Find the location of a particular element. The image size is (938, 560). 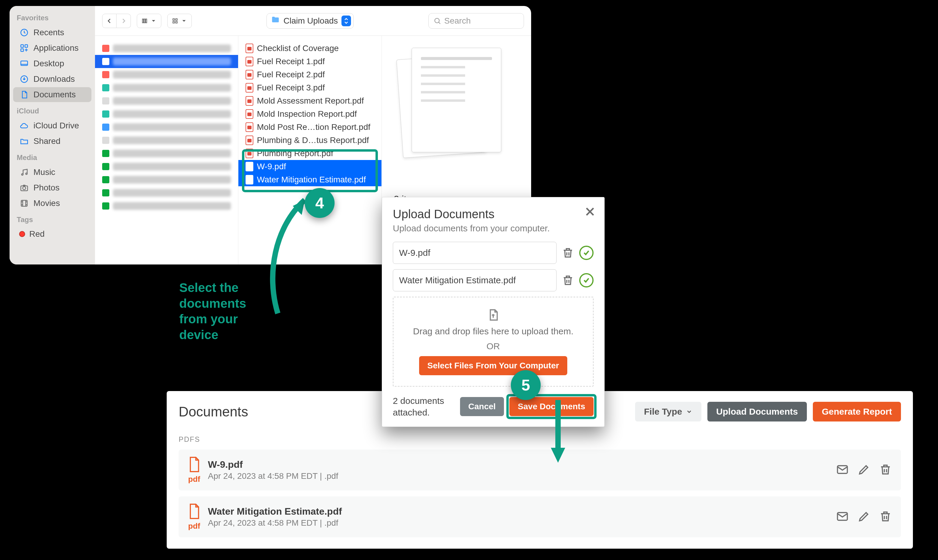

pencil-icon is located at coordinates (864, 516).